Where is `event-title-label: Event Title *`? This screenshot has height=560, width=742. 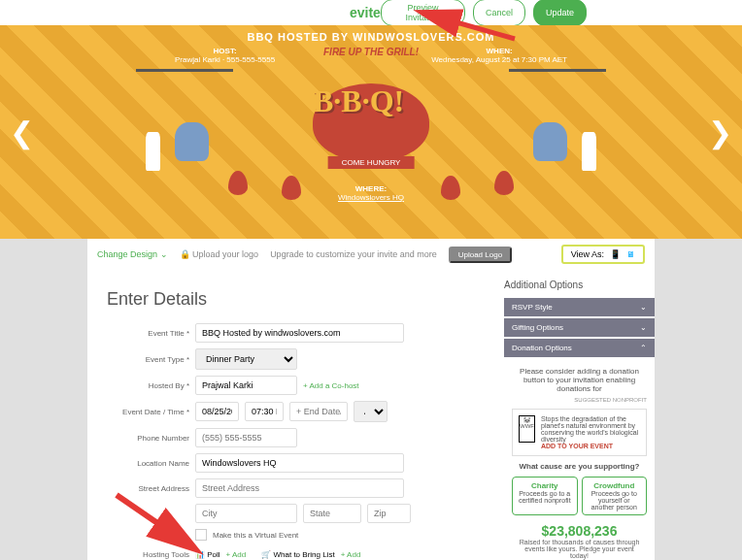 event-title-label: Event Title * is located at coordinates (148, 334).